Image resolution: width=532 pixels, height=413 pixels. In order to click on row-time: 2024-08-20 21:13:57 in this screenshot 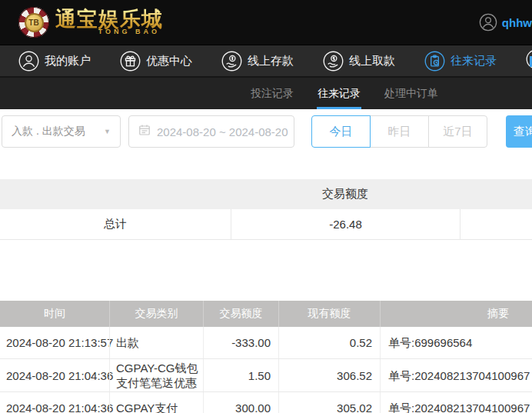, I will do `click(55, 343)`.